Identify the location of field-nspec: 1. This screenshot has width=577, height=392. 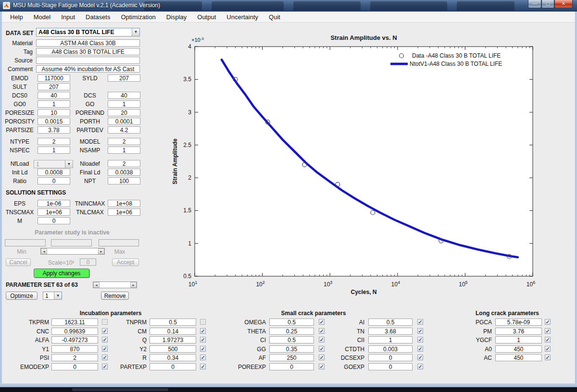
(54, 150).